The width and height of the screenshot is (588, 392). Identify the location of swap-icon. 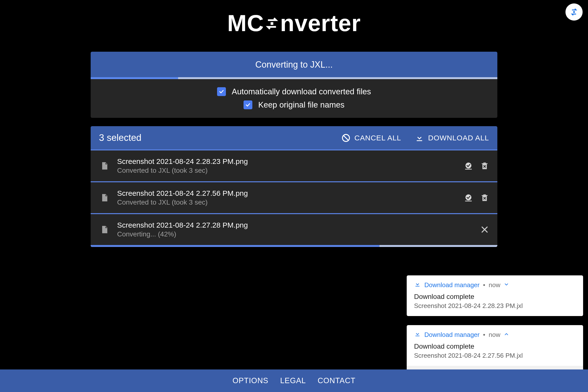
(272, 24).